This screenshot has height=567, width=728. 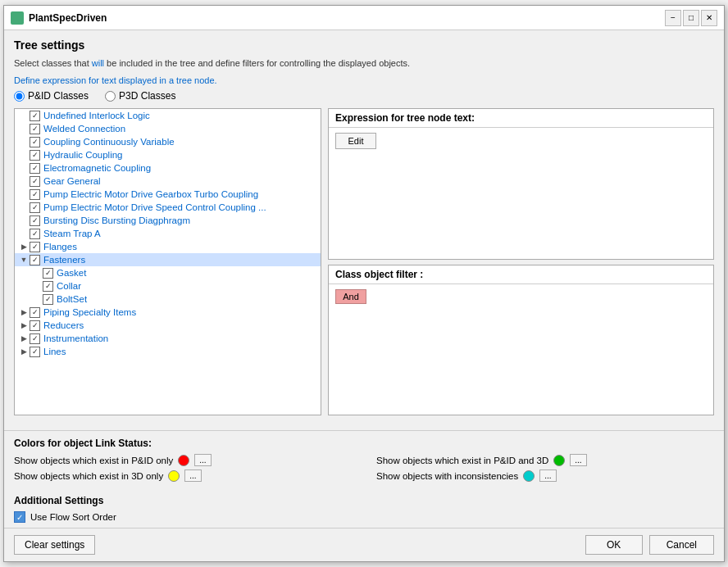 I want to click on radio-group: P&ID Classes P3D Classes, so click(x=364, y=96).